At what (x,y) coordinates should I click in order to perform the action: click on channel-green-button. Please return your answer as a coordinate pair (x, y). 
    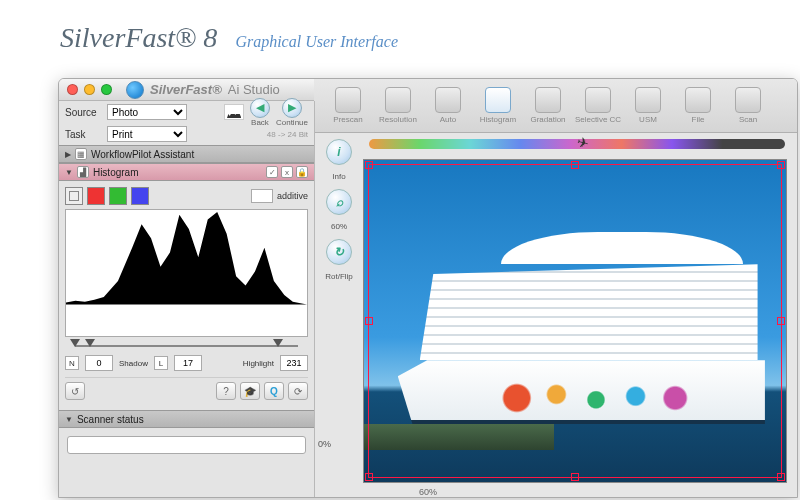
    Looking at the image, I should click on (118, 196).